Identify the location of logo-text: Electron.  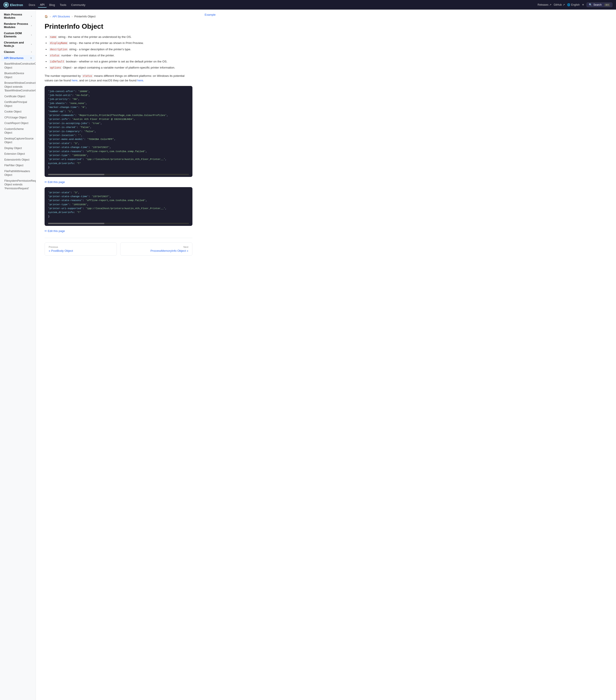
(16, 5).